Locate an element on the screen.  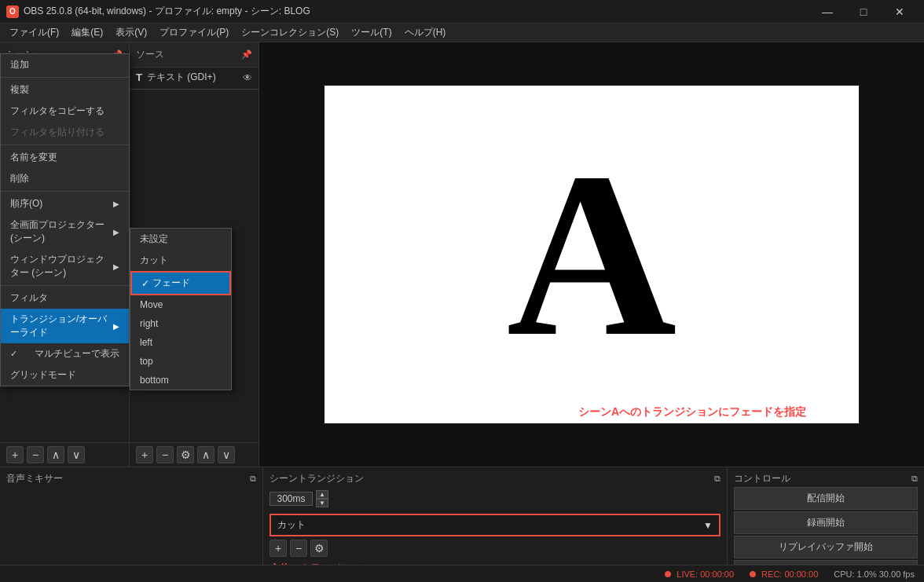
sub-left: left is located at coordinates (181, 342).